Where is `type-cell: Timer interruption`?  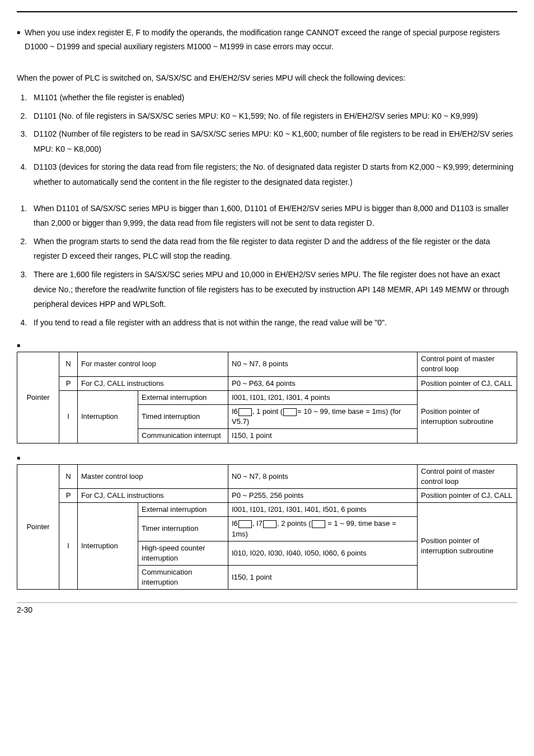
type-cell: Timer interruption is located at coordinates (184, 529).